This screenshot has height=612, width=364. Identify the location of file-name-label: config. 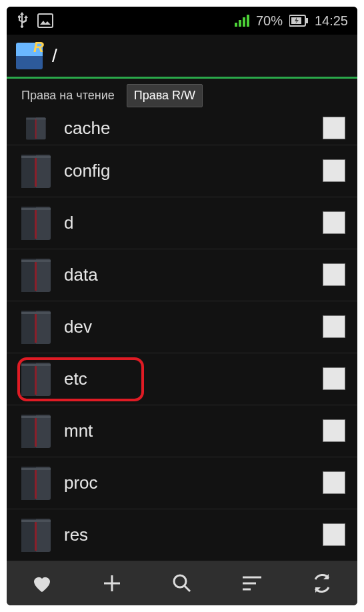
(188, 171).